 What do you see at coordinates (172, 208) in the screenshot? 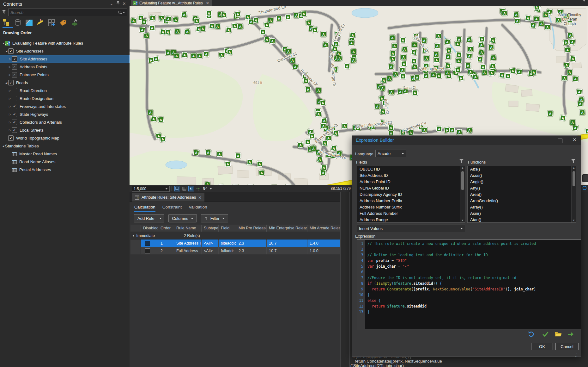
I see `tab-constraint: Constraint` at bounding box center [172, 208].